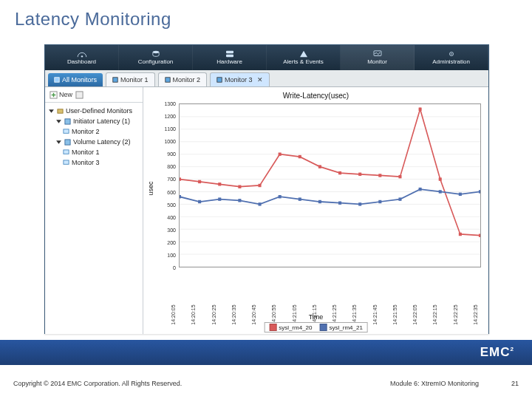 This screenshot has width=532, height=399. I want to click on monitor-tree: User-Defined Monitors Initiator Latency …, so click(94, 137).